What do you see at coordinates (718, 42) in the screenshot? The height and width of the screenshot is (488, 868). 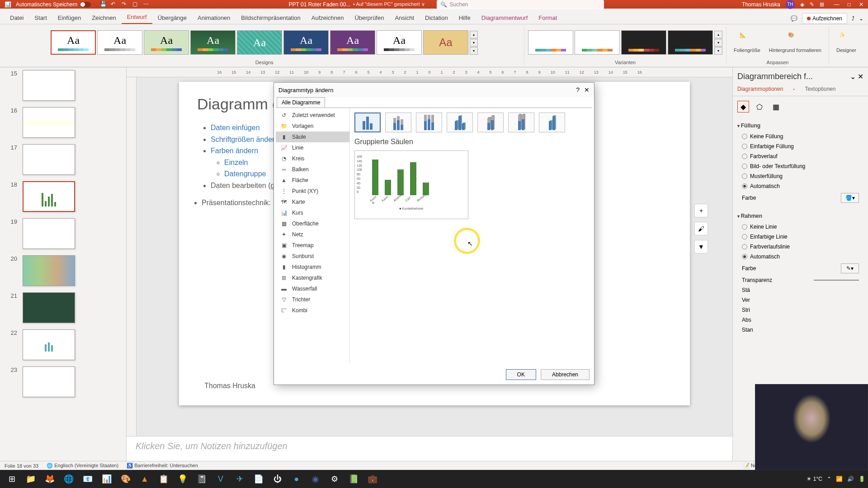 I see `variant-scroll: ▴▾▾` at bounding box center [718, 42].